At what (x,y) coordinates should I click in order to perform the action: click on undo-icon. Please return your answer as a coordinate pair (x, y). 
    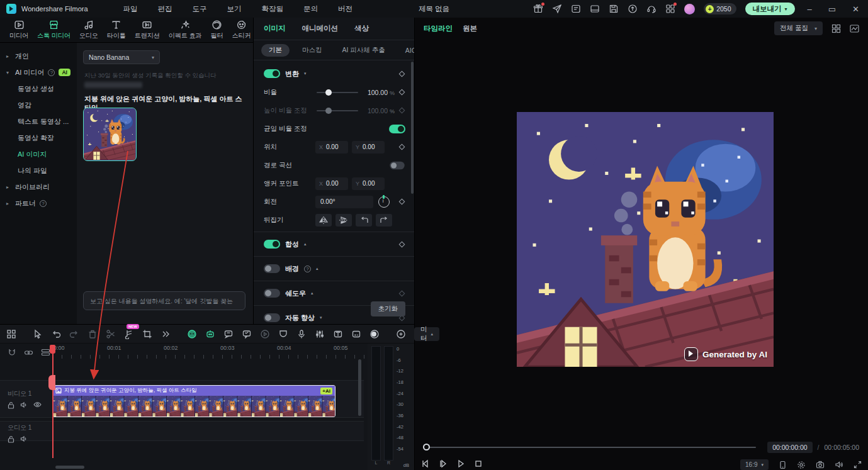
    Looking at the image, I should click on (56, 334).